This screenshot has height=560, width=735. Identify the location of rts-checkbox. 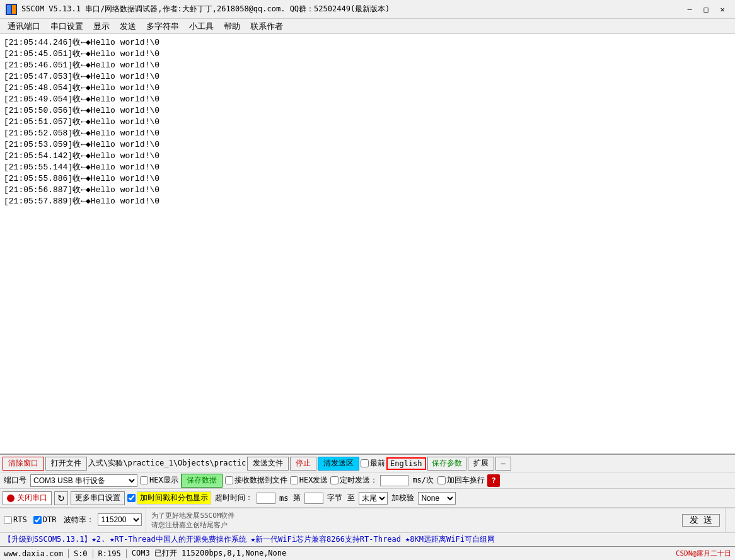
(8, 520).